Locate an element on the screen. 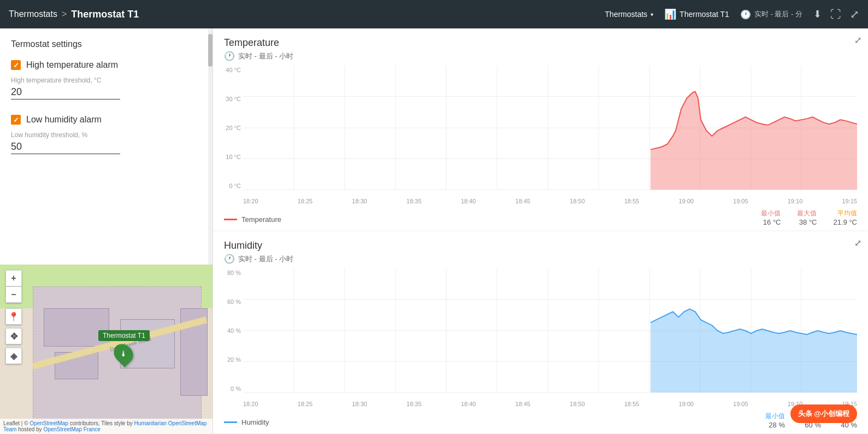  humidity-legend-label: Humidity is located at coordinates (256, 422).